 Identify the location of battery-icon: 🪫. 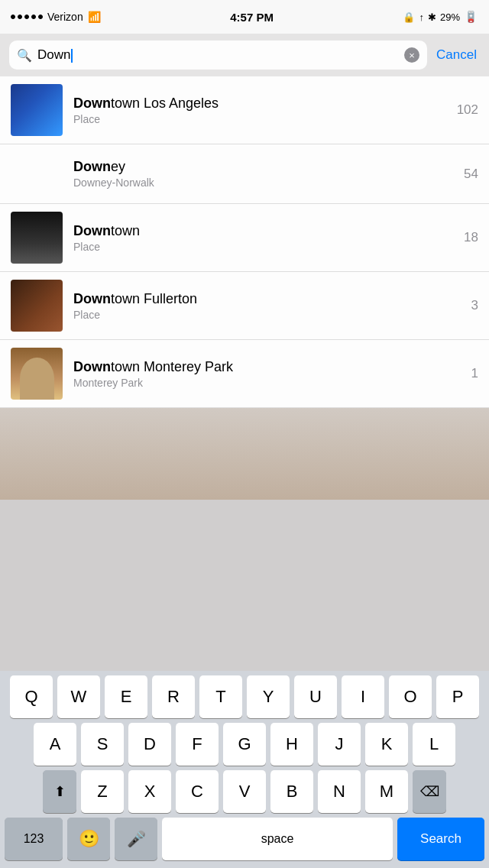
(471, 17).